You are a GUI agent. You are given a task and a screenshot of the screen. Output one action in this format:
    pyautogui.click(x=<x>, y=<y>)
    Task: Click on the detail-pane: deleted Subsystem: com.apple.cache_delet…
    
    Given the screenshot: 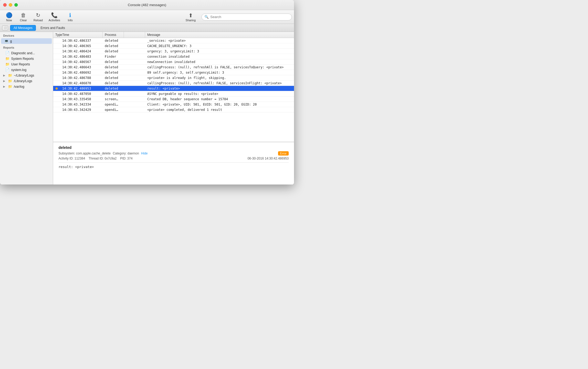 What is the action you would take?
    pyautogui.click(x=174, y=163)
    